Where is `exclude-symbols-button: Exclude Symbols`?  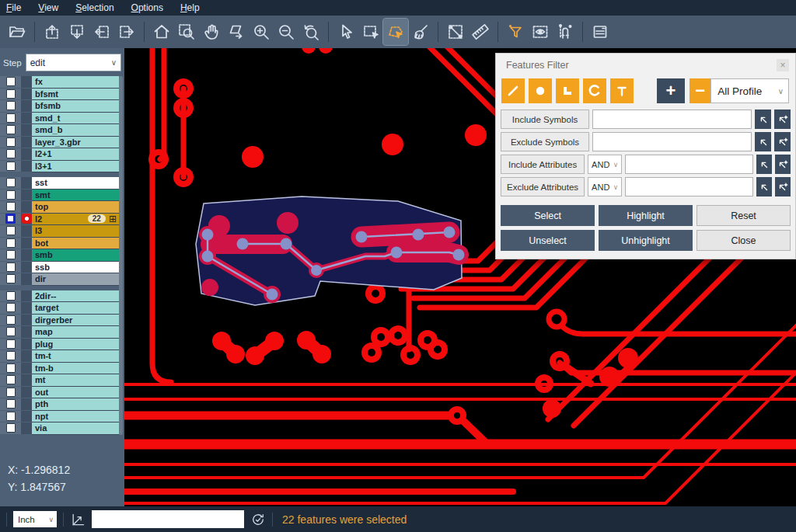
exclude-symbols-button: Exclude Symbols is located at coordinates (545, 141).